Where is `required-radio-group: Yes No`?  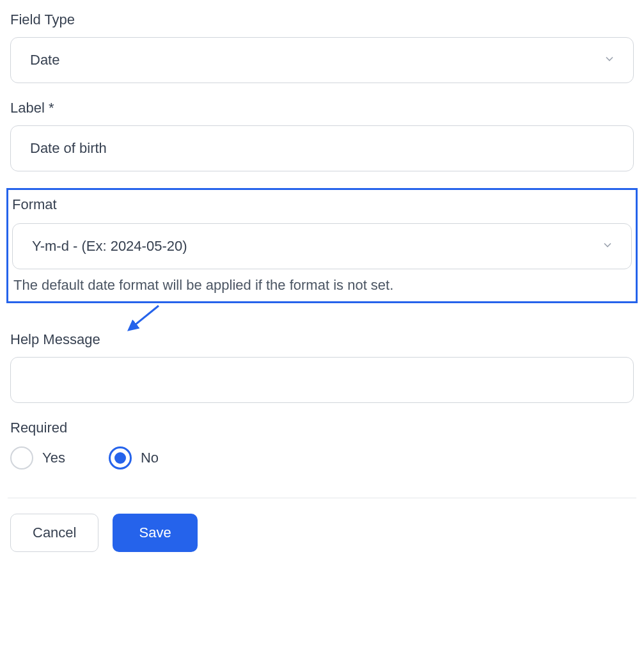
required-radio-group: Yes No is located at coordinates (322, 458).